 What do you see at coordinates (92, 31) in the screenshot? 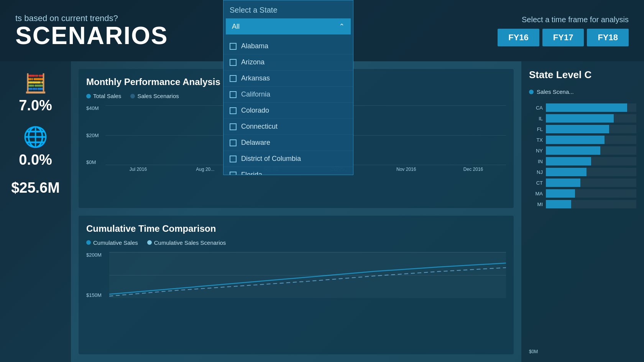
I see `header-left: ts based on current trends? SCENARIOS` at bounding box center [92, 31].